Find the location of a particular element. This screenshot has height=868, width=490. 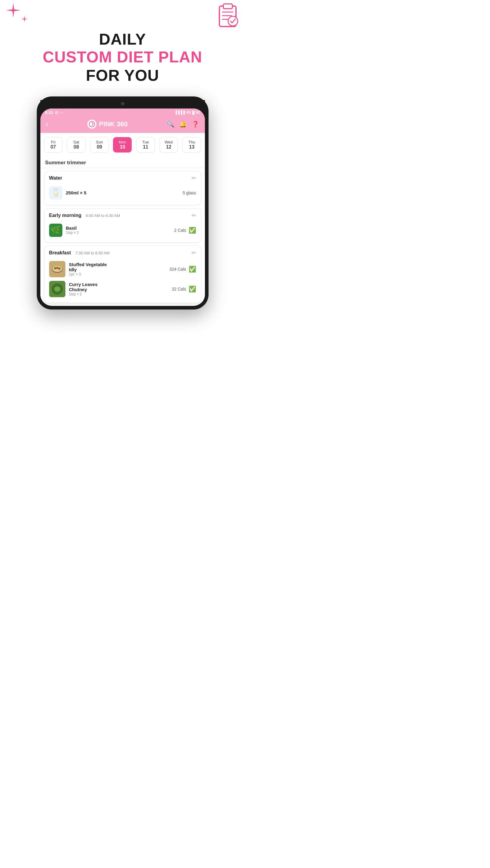

water-row-left: 🥛 250ml × 5 is located at coordinates (68, 193).